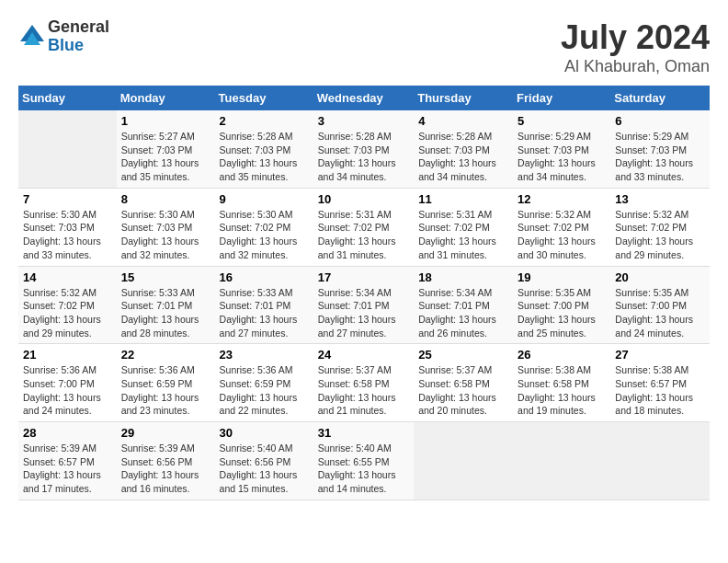  I want to click on day-info: Sunrise: 5:40 AMSunset: 6:56 PMDaylight:…, so click(265, 469).